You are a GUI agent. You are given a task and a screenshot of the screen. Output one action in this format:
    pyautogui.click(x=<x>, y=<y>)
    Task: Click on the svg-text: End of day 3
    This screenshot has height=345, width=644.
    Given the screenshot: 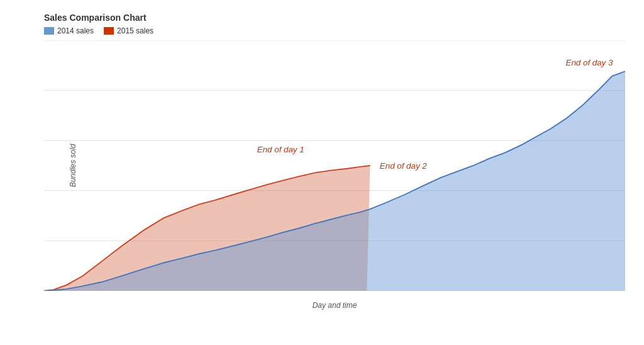 What is the action you would take?
    pyautogui.click(x=590, y=62)
    